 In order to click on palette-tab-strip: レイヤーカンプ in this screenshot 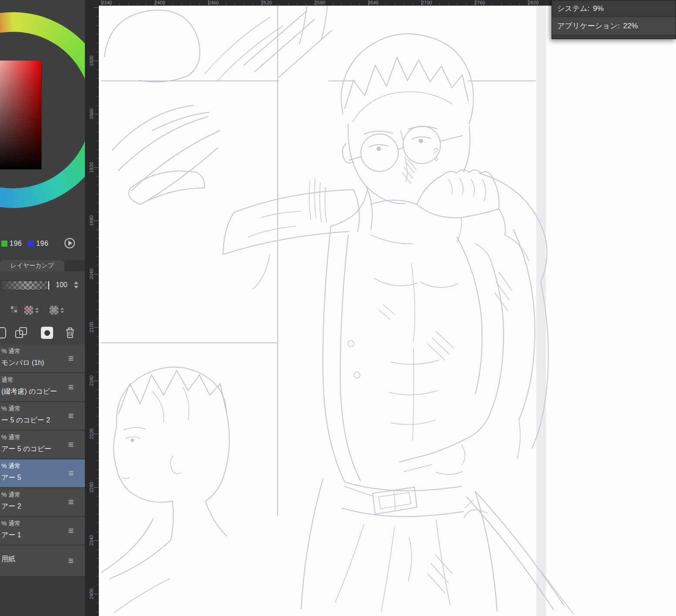, I will do `click(43, 266)`.